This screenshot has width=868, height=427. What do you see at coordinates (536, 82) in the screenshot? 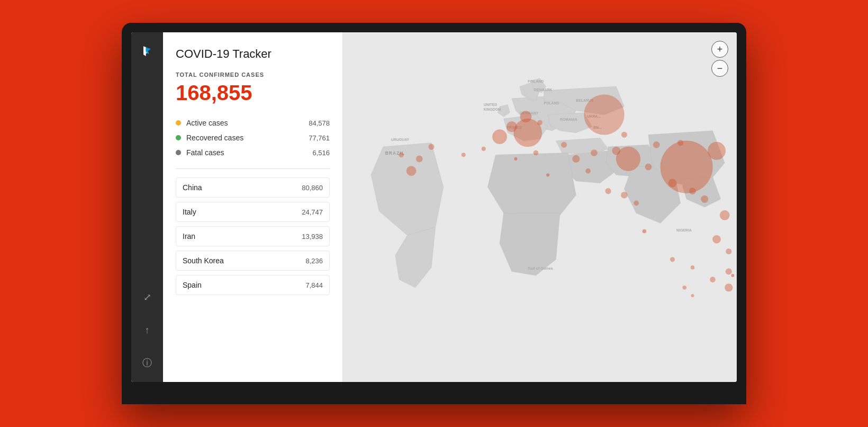
I see `svg-text: FINLAND` at bounding box center [536, 82].